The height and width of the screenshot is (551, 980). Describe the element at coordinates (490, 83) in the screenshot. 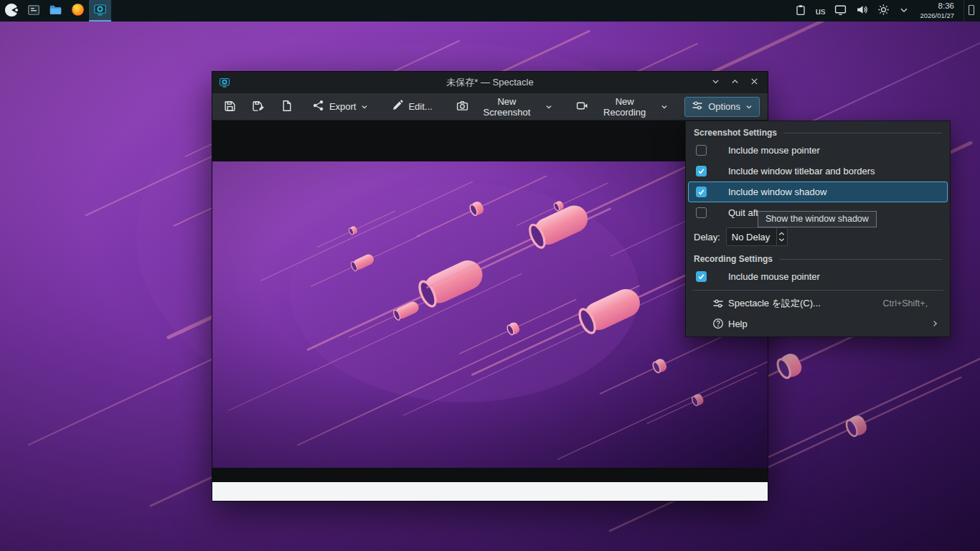

I see `titlebar: 未保存* — Spectacle` at that location.